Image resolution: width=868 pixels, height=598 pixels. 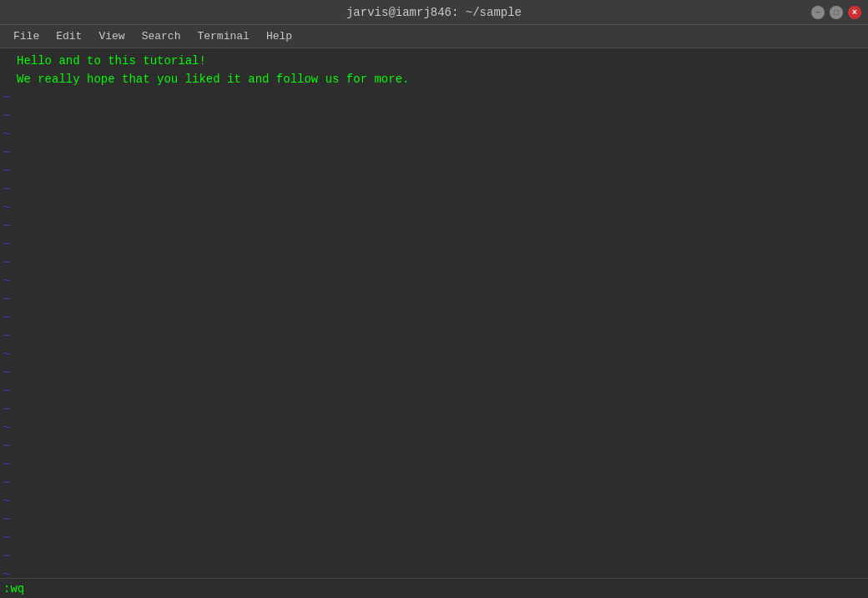 I want to click on menu-item-file: File, so click(x=27, y=37).